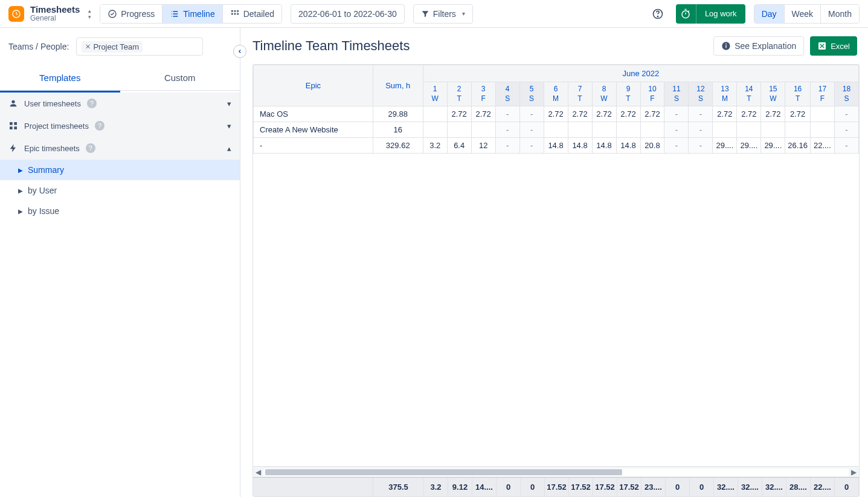  I want to click on cell-value: 29...., so click(725, 146).